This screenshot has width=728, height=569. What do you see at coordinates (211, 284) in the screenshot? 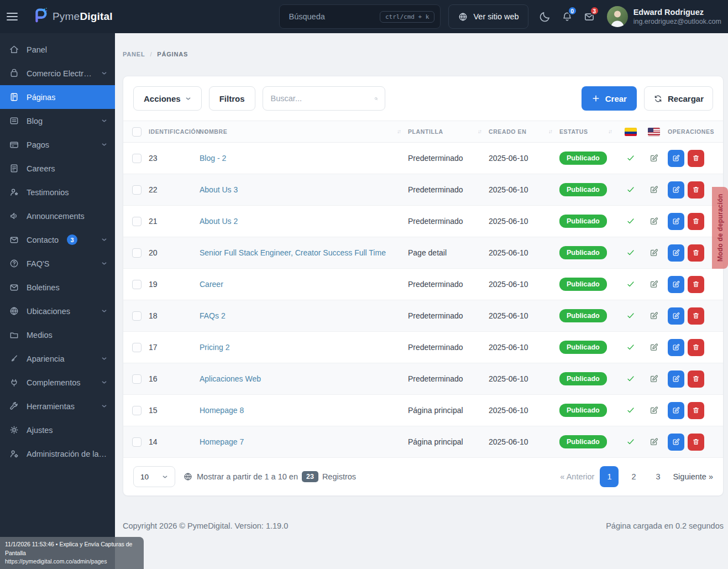
I see `page-name-link: Career` at bounding box center [211, 284].